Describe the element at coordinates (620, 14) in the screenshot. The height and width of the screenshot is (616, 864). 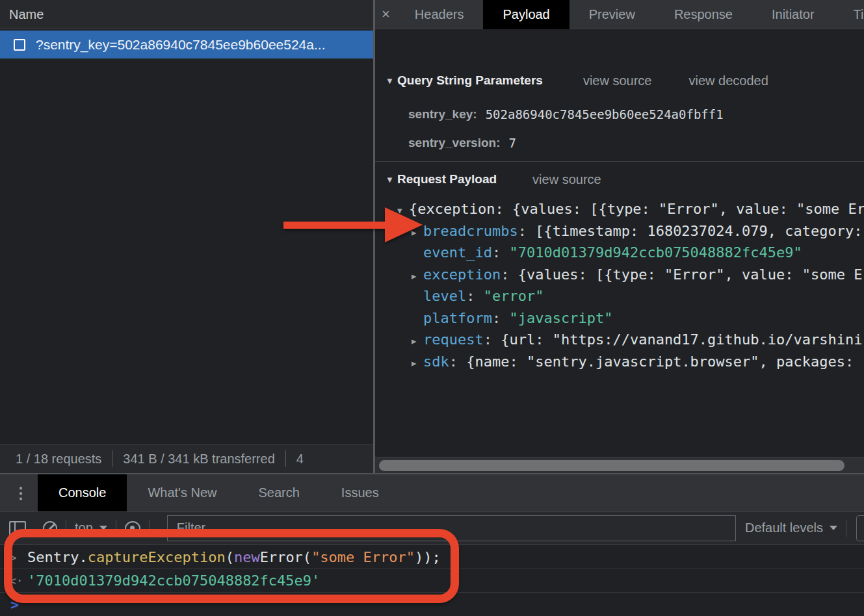
I see `detail-tabbar: × Headers Payload Preview Response Initi…` at that location.